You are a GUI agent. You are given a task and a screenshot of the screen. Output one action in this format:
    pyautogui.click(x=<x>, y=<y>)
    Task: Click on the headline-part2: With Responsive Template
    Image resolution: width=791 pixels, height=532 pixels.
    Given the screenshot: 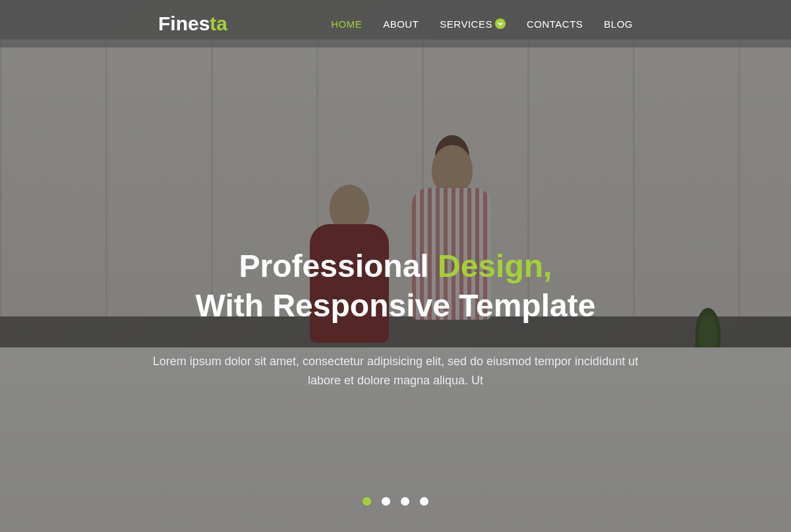 What is the action you would take?
    pyautogui.click(x=396, y=306)
    